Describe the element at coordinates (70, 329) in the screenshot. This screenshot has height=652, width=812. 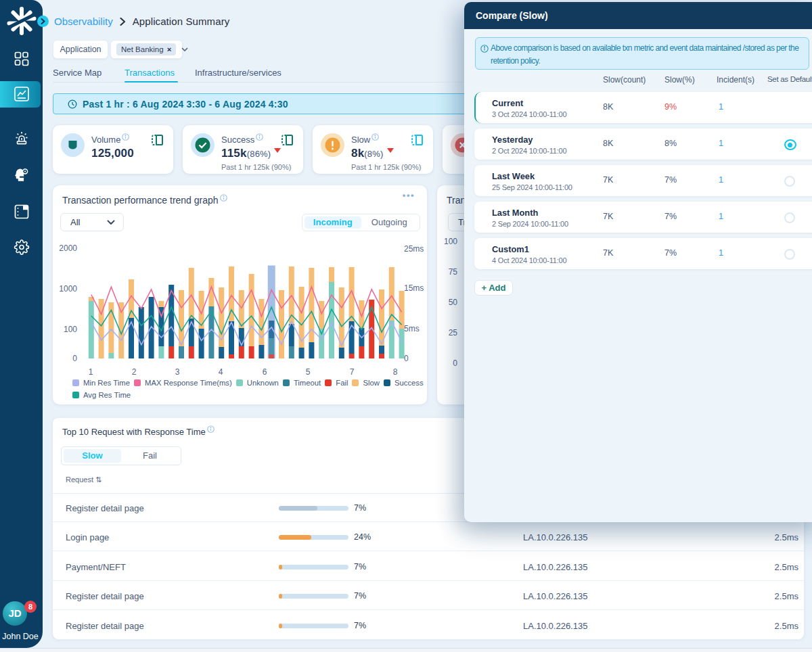
I see `svg-text: 100` at that location.